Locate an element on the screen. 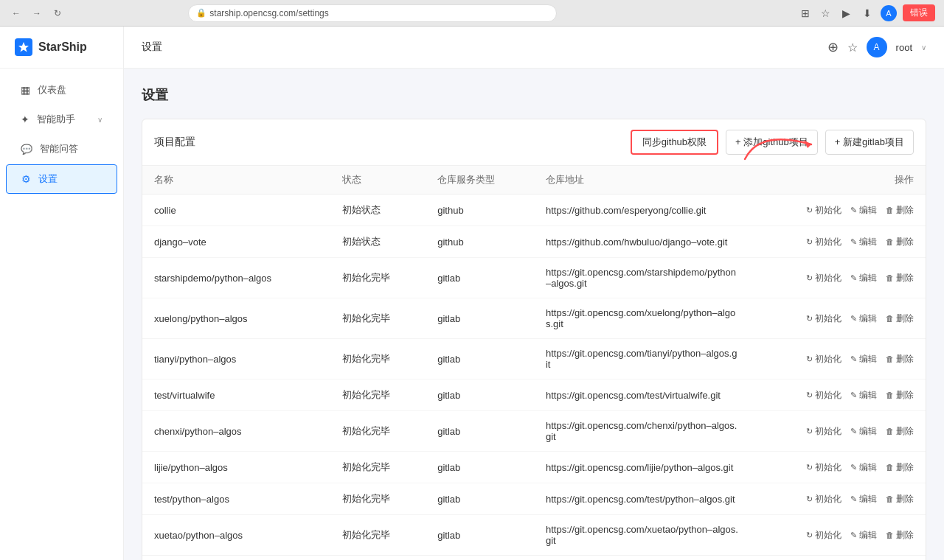  edit-icon-7: ✎ is located at coordinates (854, 467).